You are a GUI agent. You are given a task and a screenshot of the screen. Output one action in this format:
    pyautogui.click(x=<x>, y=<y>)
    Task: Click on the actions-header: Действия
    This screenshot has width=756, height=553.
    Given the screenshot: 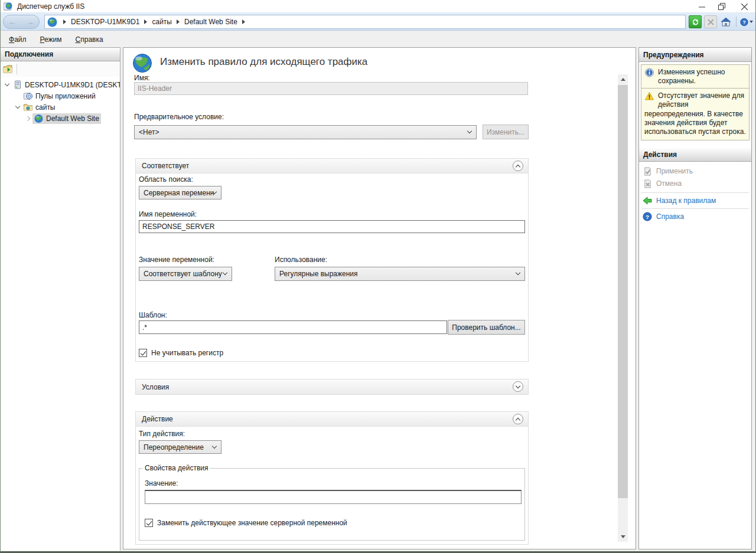 What is the action you would take?
    pyautogui.click(x=695, y=155)
    